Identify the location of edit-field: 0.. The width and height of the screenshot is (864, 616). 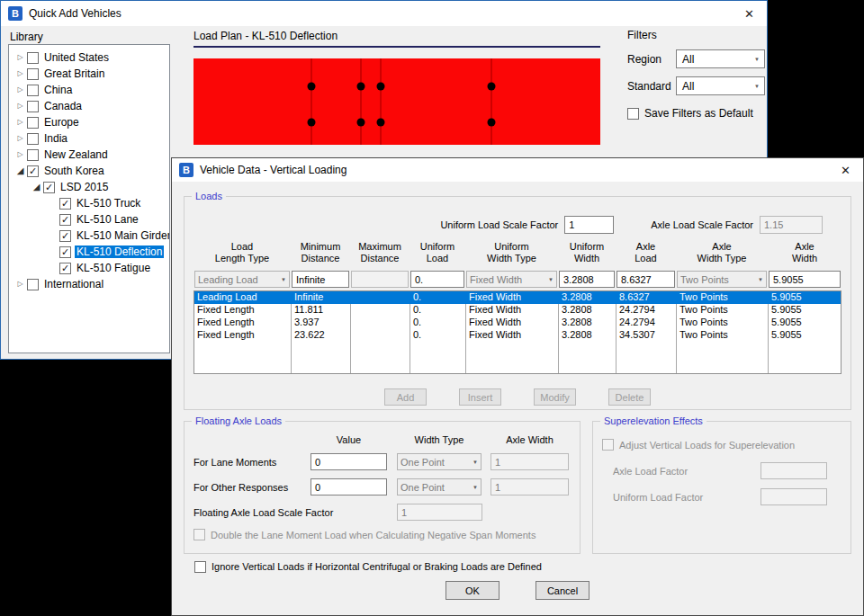
(437, 279).